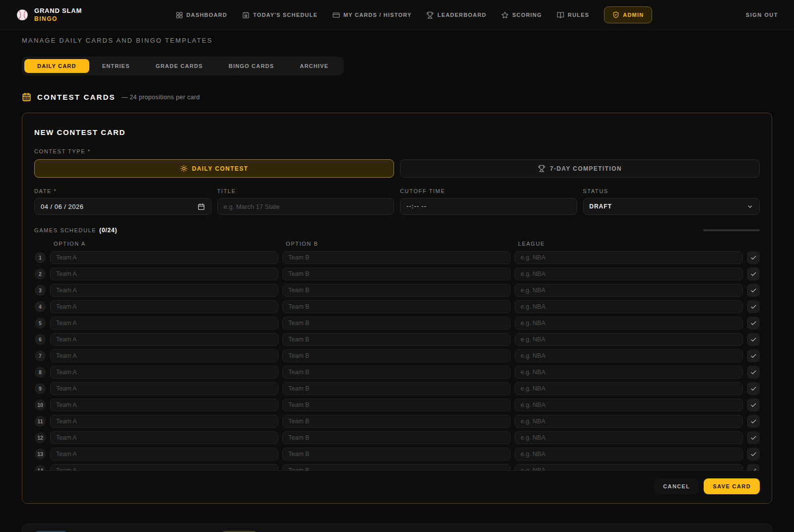 The height and width of the screenshot is (532, 794). Describe the element at coordinates (731, 486) in the screenshot. I see `save-card-button: SAVE CARD` at that location.